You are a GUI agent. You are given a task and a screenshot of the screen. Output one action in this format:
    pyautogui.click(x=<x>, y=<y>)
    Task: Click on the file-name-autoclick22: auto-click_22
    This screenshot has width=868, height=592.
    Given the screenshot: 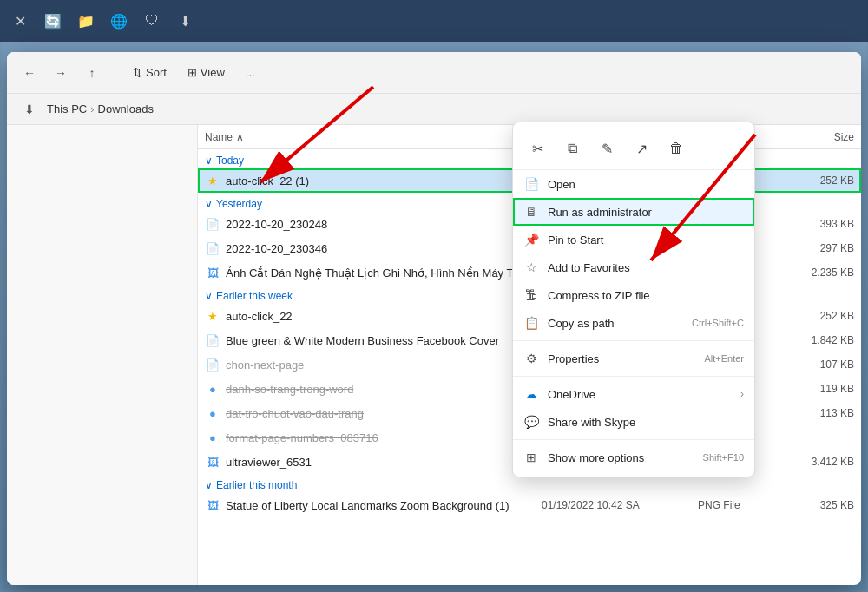 What is the action you would take?
    pyautogui.click(x=384, y=316)
    